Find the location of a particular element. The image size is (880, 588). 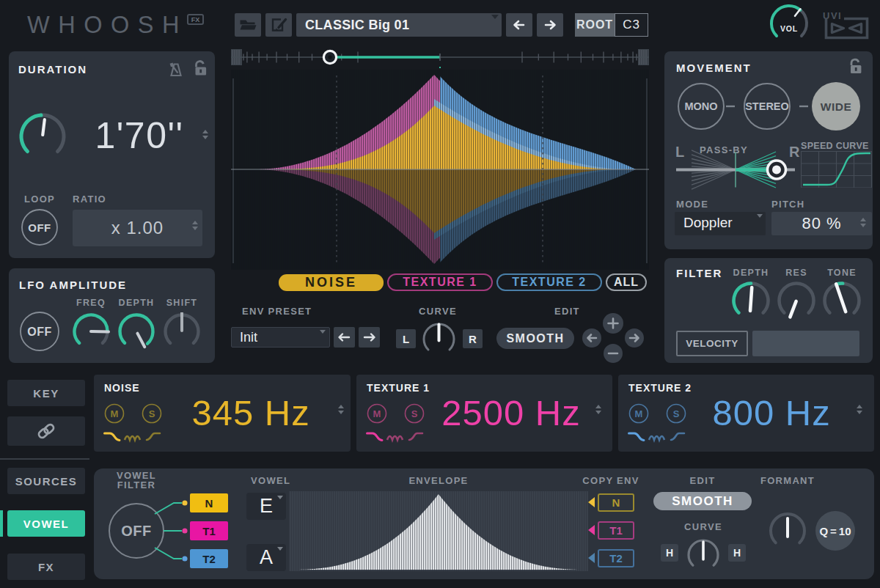

svg-text: STEREO is located at coordinates (767, 106).